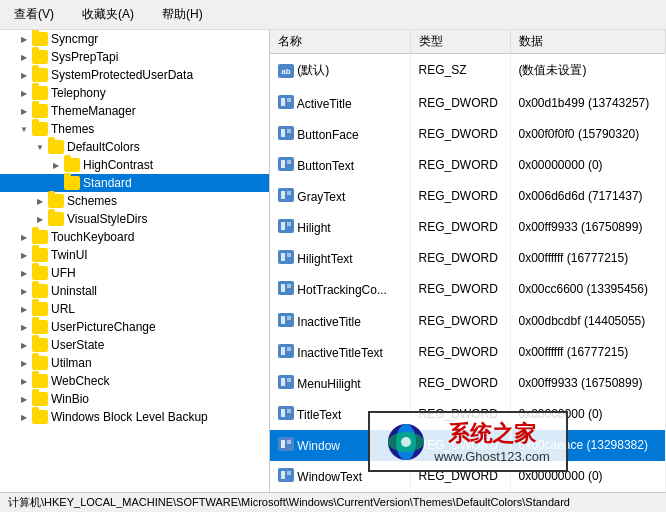 The width and height of the screenshot is (666, 512). I want to click on view-menu: 查看(V), so click(34, 14).